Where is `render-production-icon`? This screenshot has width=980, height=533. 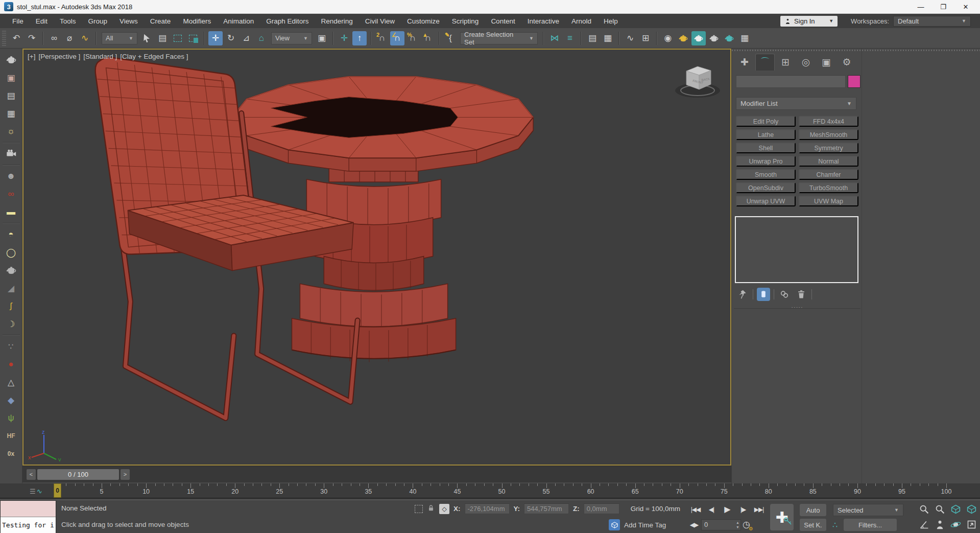 render-production-icon is located at coordinates (714, 38).